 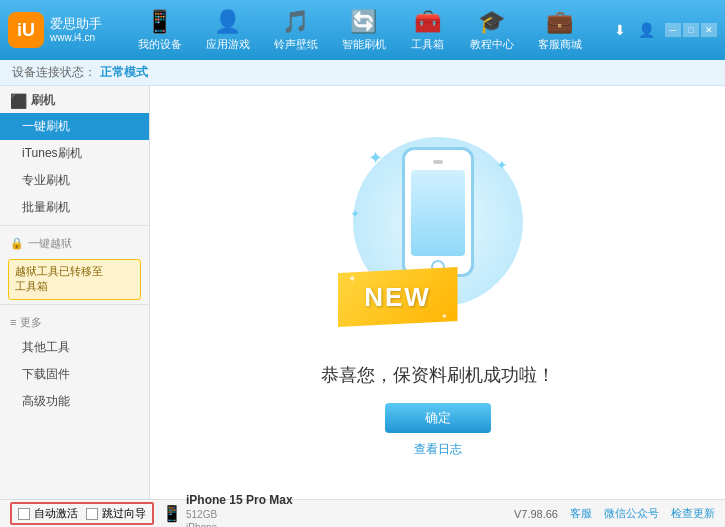 I want to click on guide-label: 跳过向导, so click(x=124, y=514).